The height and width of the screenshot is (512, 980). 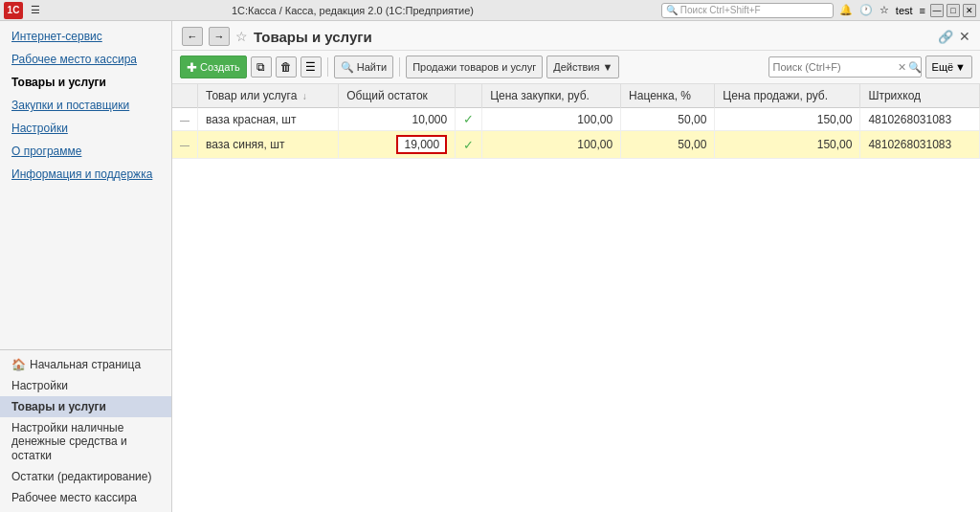 What do you see at coordinates (86, 407) in the screenshot?
I see `sidebar-bottom-goods: Товары и услуги` at bounding box center [86, 407].